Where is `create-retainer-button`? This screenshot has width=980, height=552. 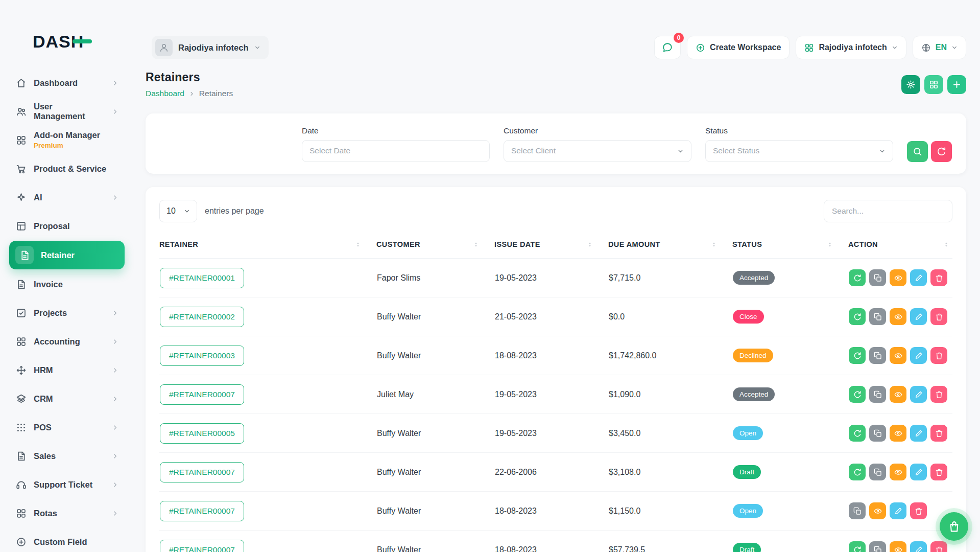
create-retainer-button is located at coordinates (957, 85).